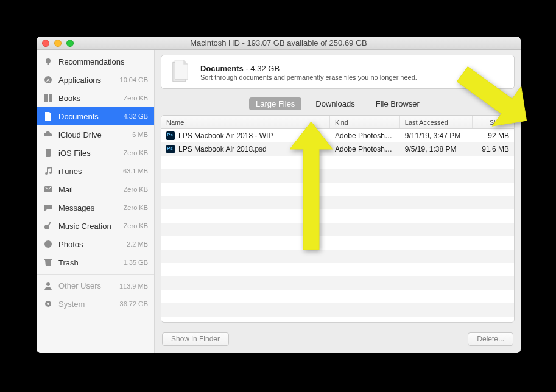 The height and width of the screenshot is (392, 556). Describe the element at coordinates (48, 80) in the screenshot. I see `svg-text: A` at that location.